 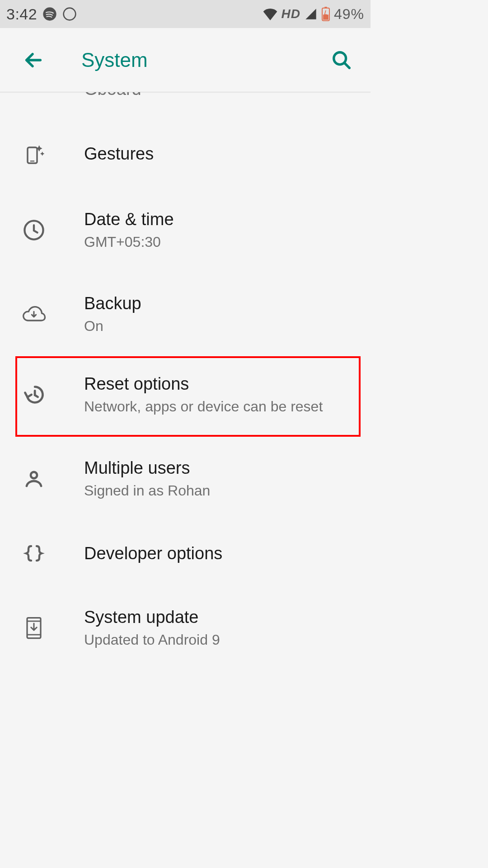 I want to click on list-title: Date & time, so click(x=129, y=220).